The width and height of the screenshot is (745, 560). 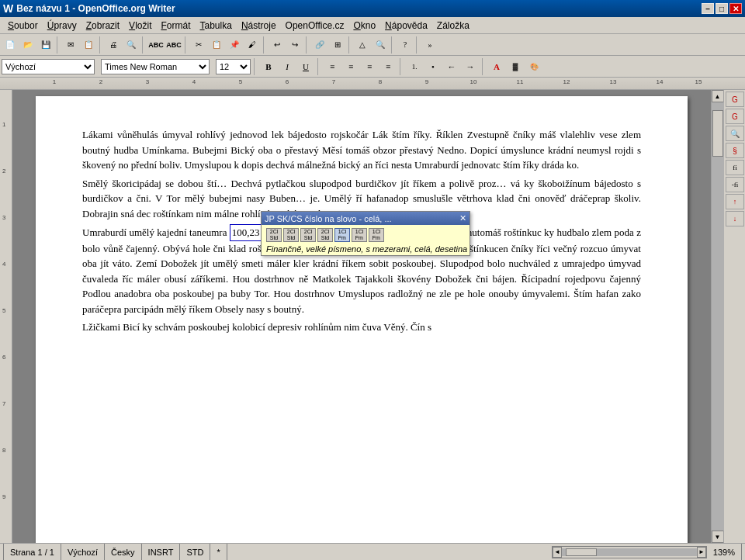 What do you see at coordinates (629, 552) in the screenshot?
I see `hscroll-track` at bounding box center [629, 552].